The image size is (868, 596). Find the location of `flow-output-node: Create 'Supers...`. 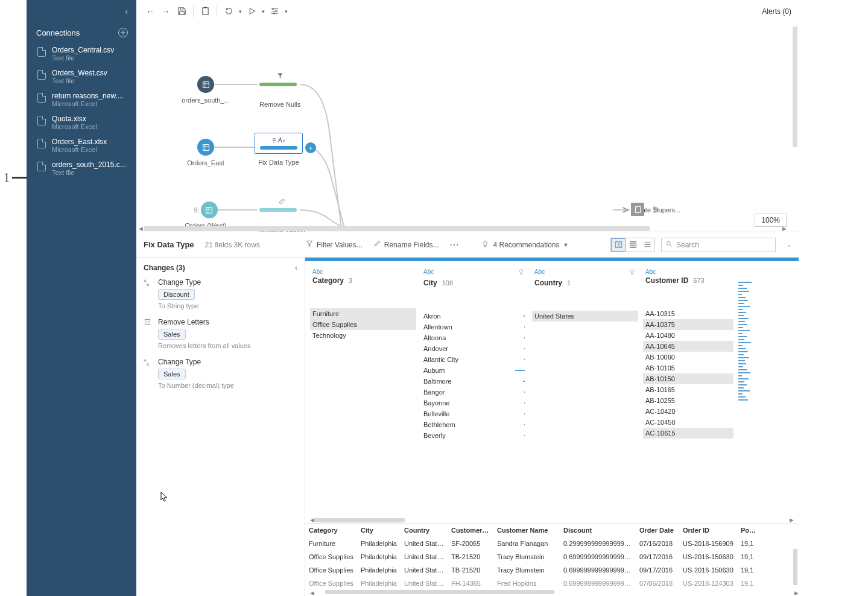

flow-output-node: Create 'Supers... is located at coordinates (656, 208).